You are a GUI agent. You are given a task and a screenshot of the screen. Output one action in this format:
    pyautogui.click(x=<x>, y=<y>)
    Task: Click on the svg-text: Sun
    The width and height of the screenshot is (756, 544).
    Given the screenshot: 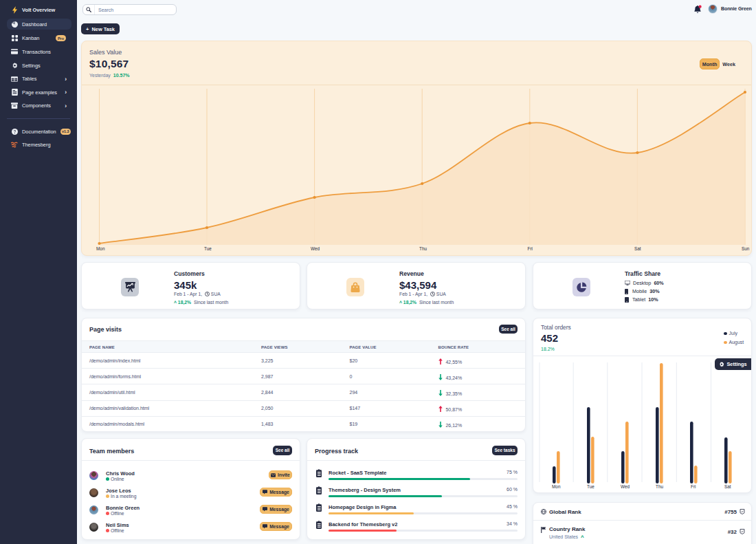 What is the action you would take?
    pyautogui.click(x=746, y=249)
    